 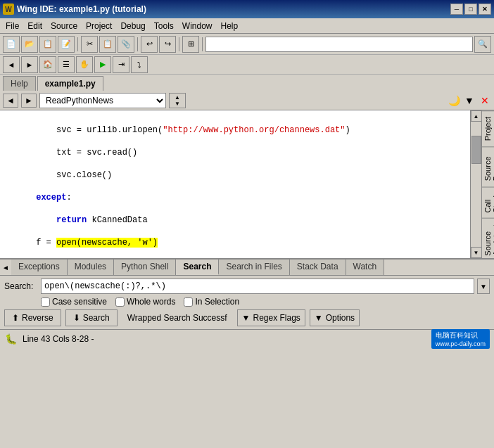 What do you see at coordinates (75, 9) in the screenshot?
I see `title-bar-left: W Wing IDE: example1.py (tutorial)` at bounding box center [75, 9].